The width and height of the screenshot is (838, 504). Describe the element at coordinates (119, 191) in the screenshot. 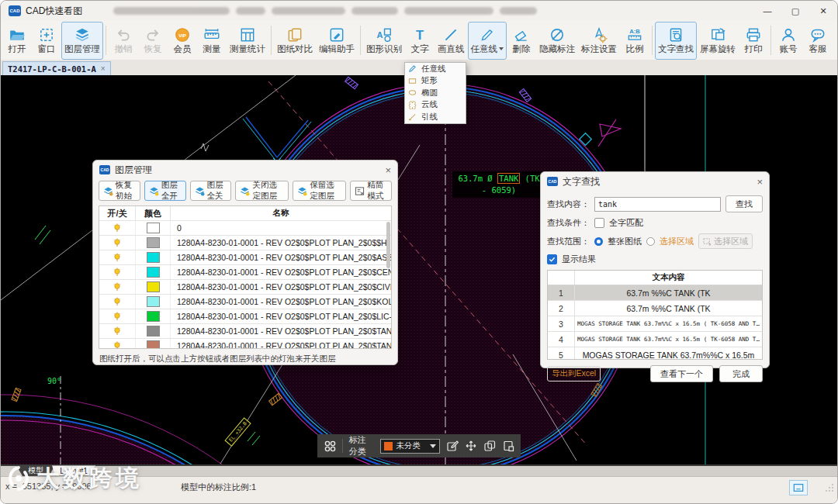

I see `layer-button-layers-restore: 恢复初始` at that location.